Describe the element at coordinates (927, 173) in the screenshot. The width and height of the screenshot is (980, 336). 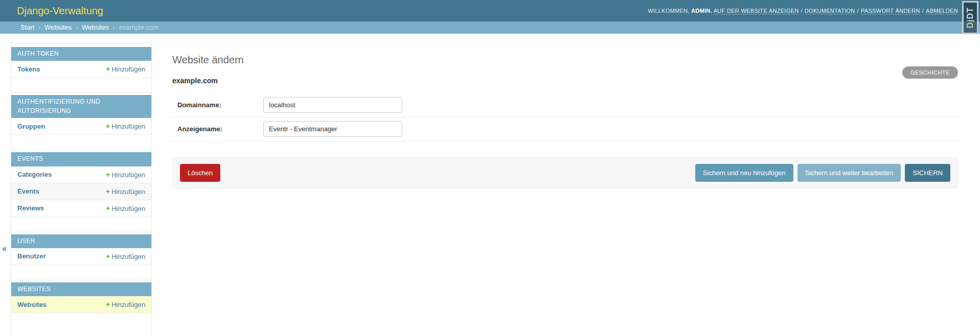
I see `save-button: SICHERN` at that location.